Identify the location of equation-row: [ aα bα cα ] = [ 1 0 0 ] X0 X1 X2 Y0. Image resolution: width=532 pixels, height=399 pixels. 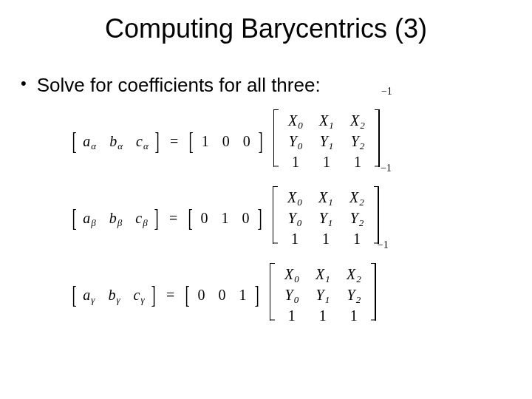
(301, 141).